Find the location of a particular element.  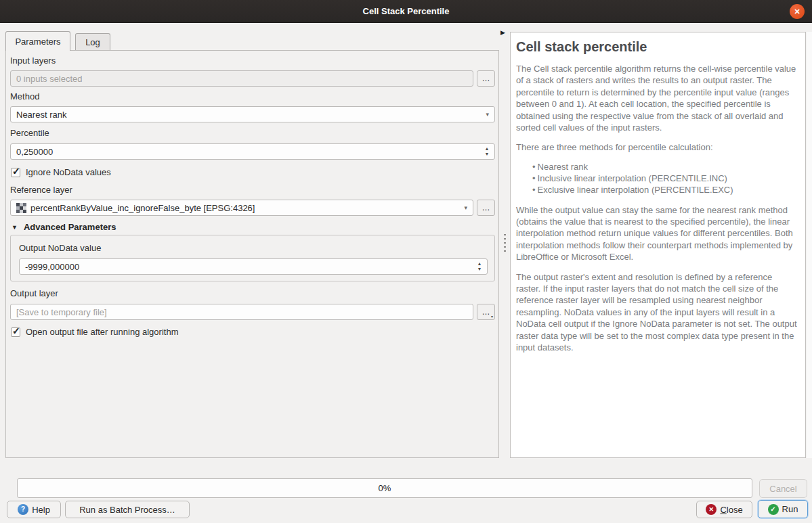

run-button: ✓ Run is located at coordinates (783, 509).